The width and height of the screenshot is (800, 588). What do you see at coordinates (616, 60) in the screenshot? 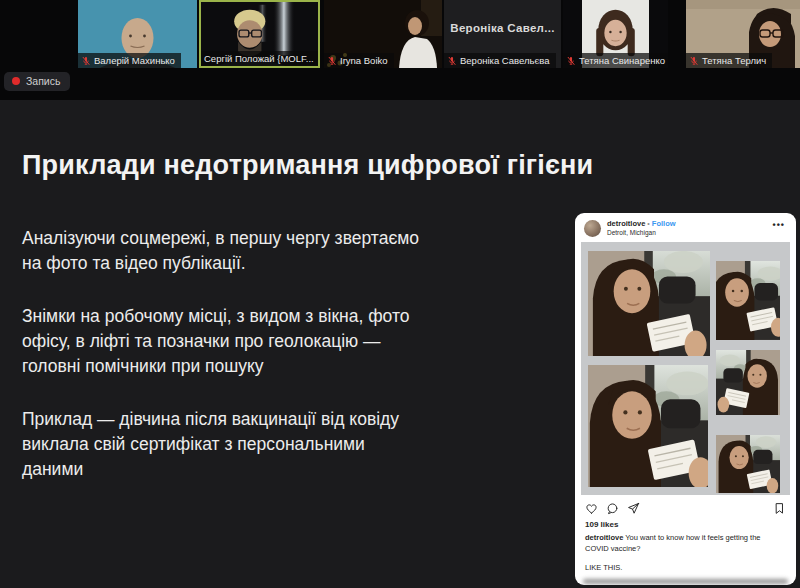
I see `participant-name-bar: Тетяна Свинаренко` at bounding box center [616, 60].